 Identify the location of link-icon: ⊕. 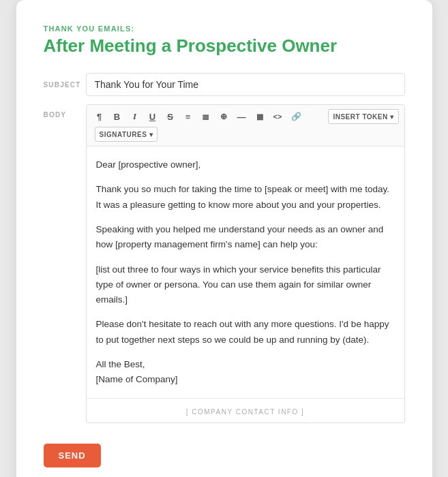
(224, 117).